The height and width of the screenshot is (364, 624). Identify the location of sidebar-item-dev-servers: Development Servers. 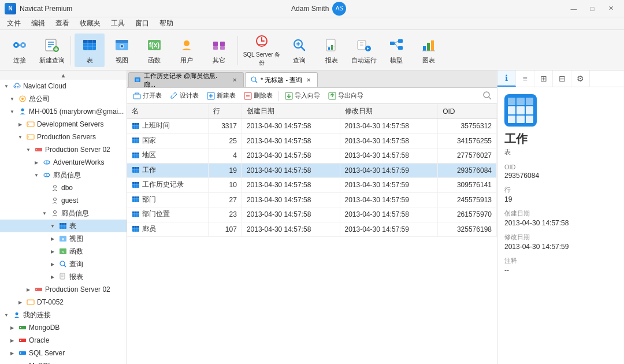
(64, 124).